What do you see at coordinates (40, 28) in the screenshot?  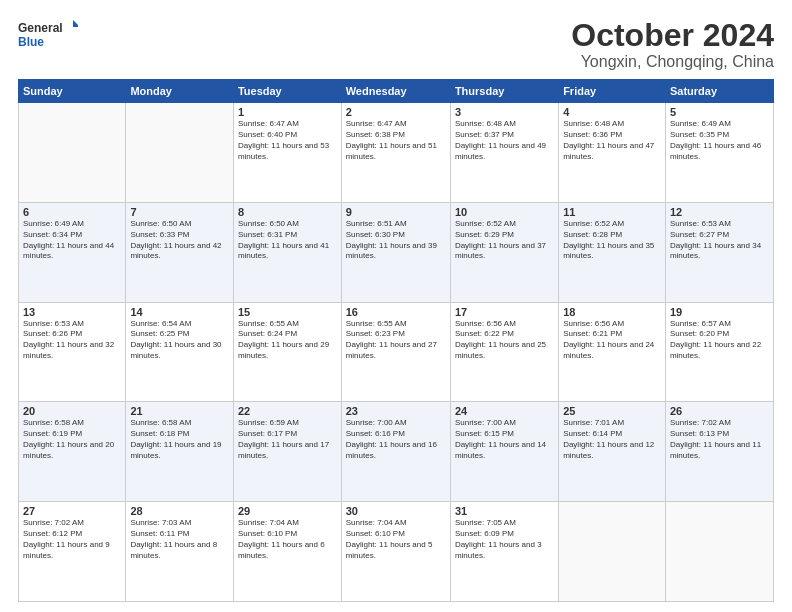 I see `svg-text: General` at bounding box center [40, 28].